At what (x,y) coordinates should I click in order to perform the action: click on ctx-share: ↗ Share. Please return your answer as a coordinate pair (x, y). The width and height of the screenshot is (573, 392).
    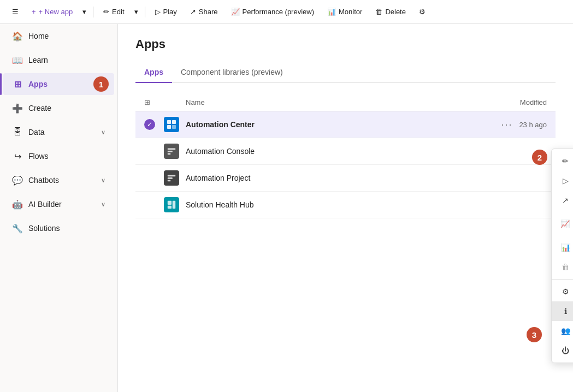
    Looking at the image, I should click on (563, 200).